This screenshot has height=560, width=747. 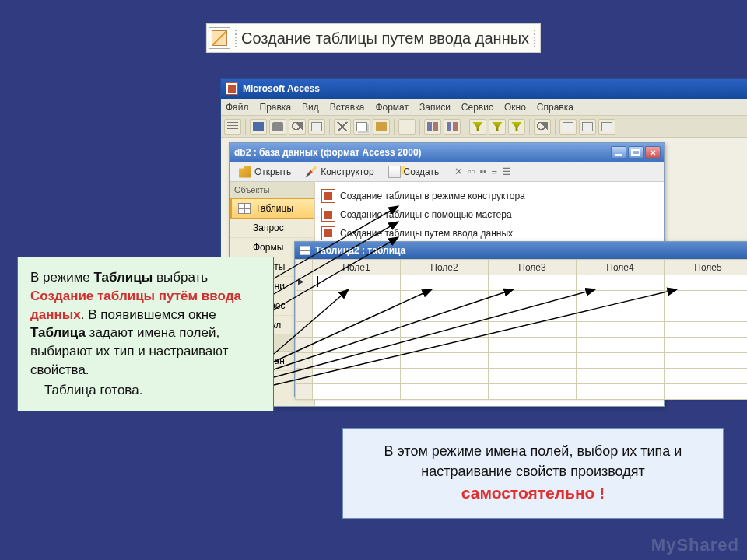 What do you see at coordinates (556, 107) in the screenshot?
I see `menu-help: Справка` at bounding box center [556, 107].